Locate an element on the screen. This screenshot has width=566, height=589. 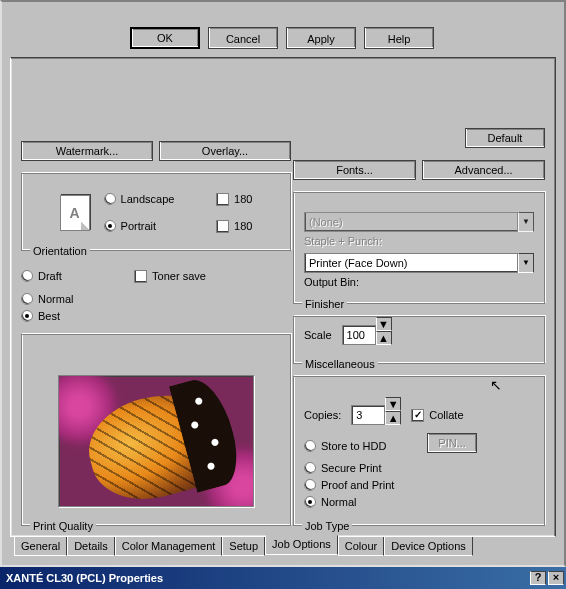
tab-color-management: Color Management is located at coordinates (169, 546).